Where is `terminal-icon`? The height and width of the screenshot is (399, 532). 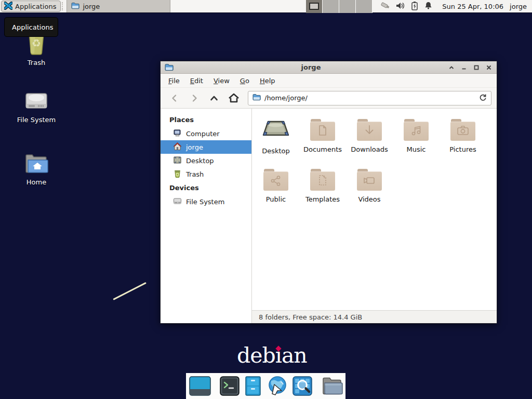 terminal-icon is located at coordinates (230, 386).